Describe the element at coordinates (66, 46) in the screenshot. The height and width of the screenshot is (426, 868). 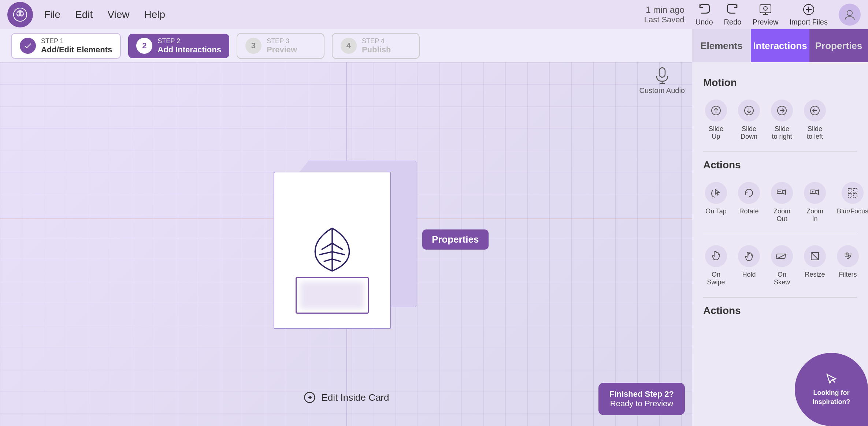
I see `step-1: STEP 1 Add/Edit Elements` at that location.